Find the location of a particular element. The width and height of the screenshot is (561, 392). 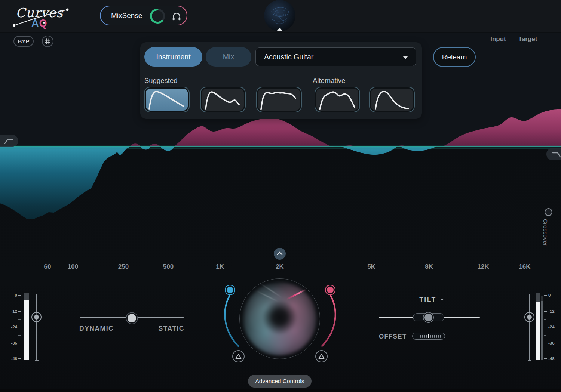

meter-scale-left-24: -24 is located at coordinates (11, 327).